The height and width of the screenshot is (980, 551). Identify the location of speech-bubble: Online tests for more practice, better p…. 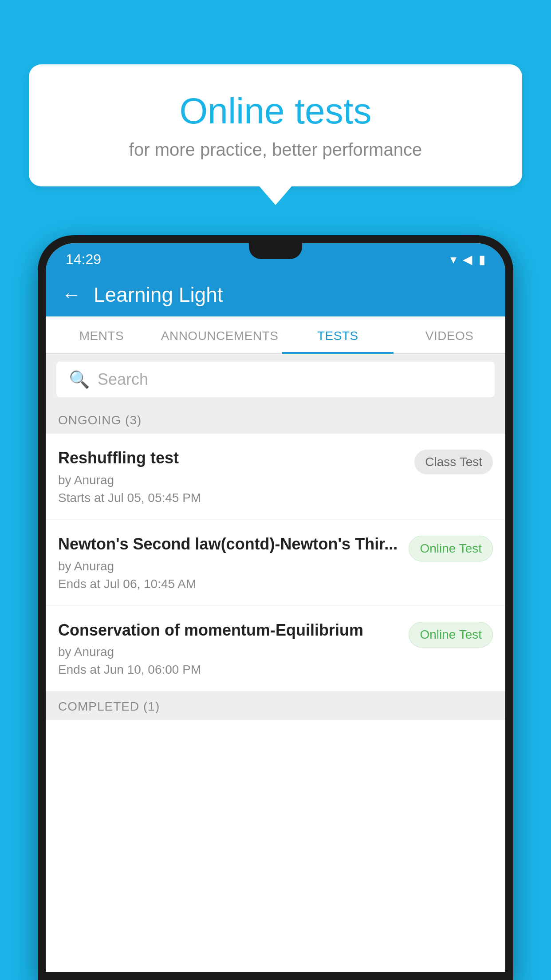
(276, 125).